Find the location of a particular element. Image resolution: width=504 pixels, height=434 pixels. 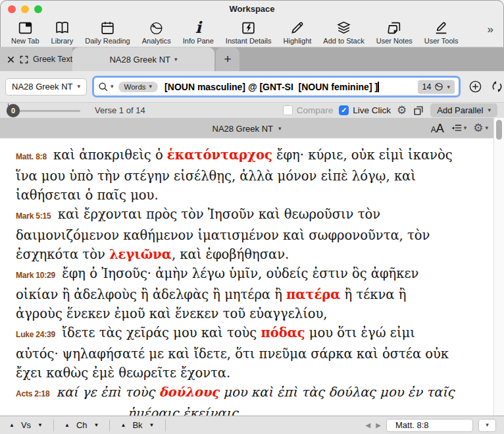

live-click-checkbox: ✓ is located at coordinates (343, 111).